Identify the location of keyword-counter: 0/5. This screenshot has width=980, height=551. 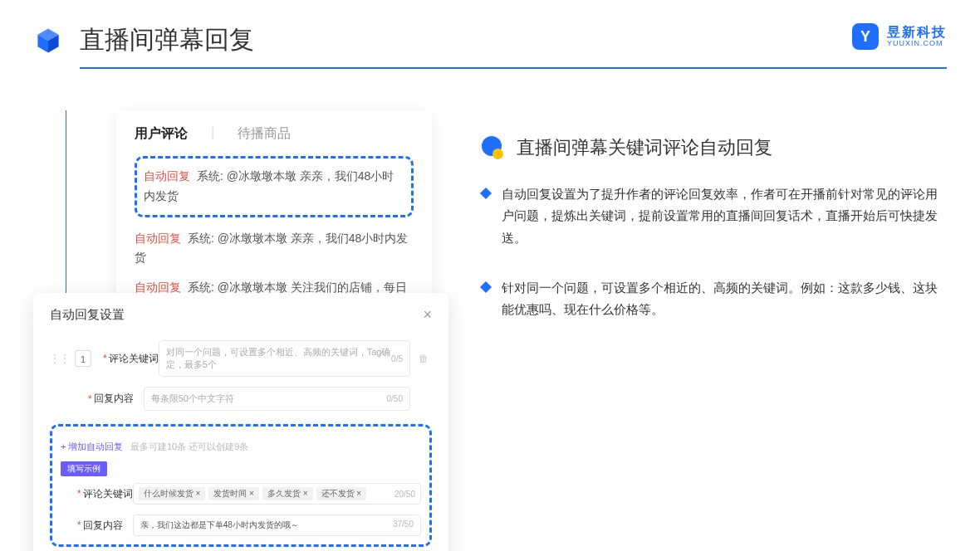
(397, 358).